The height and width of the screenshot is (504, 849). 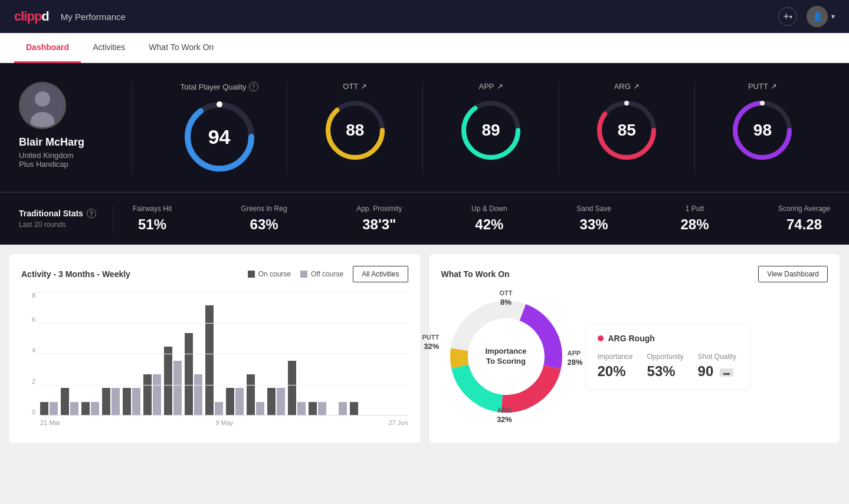 I want to click on detail-dot, so click(x=601, y=338).